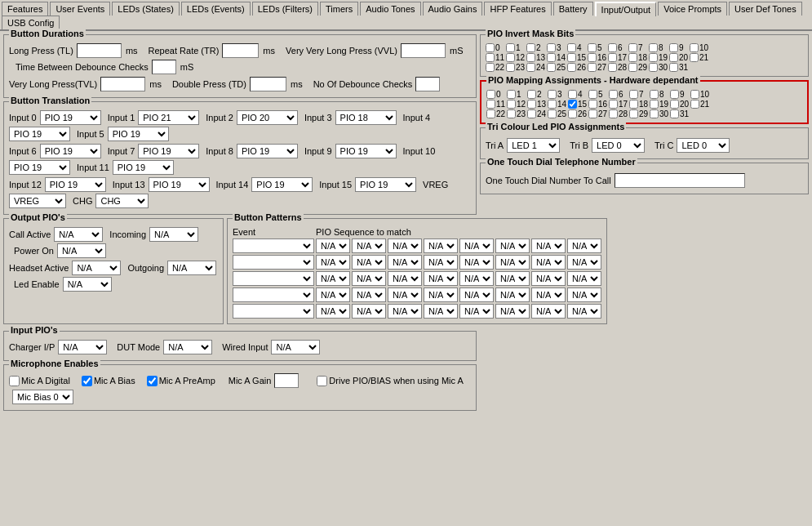 The image size is (812, 526). I want to click on pattern-seq-0-4: N/A, so click(477, 246).